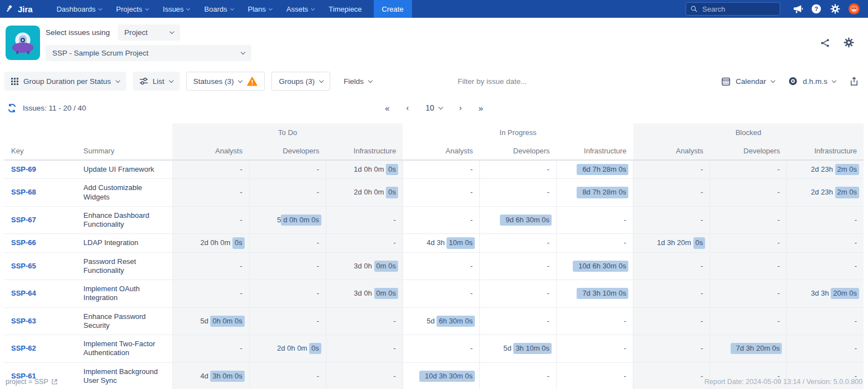  What do you see at coordinates (393, 9) in the screenshot?
I see `create-button: Create` at bounding box center [393, 9].